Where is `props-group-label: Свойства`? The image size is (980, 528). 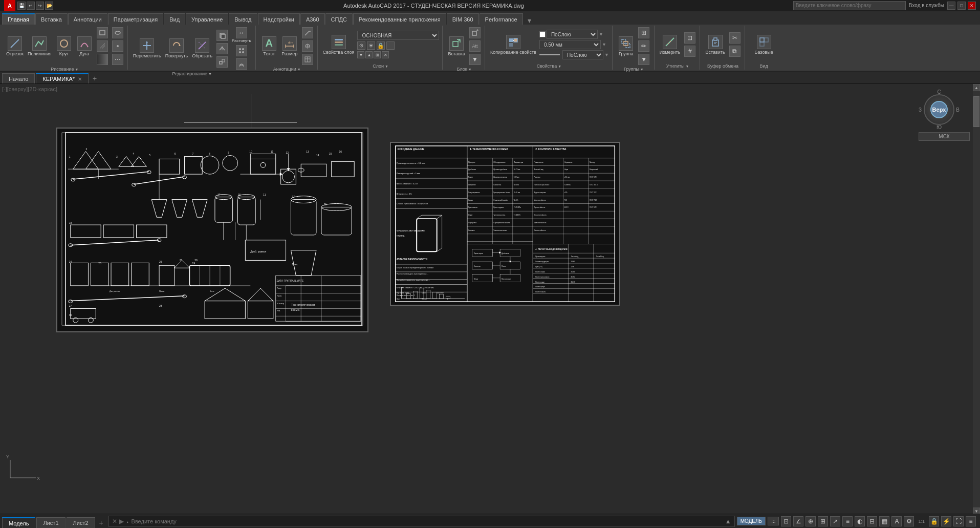
props-group-label: Свойства is located at coordinates (549, 66).